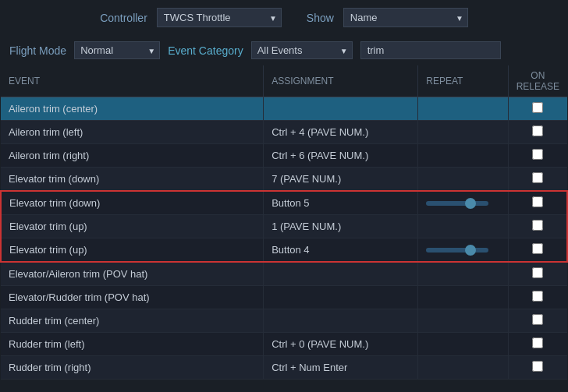 This screenshot has height=392, width=568. What do you see at coordinates (133, 156) in the screenshot?
I see `cell-event: Aileron trim (right)` at bounding box center [133, 156].